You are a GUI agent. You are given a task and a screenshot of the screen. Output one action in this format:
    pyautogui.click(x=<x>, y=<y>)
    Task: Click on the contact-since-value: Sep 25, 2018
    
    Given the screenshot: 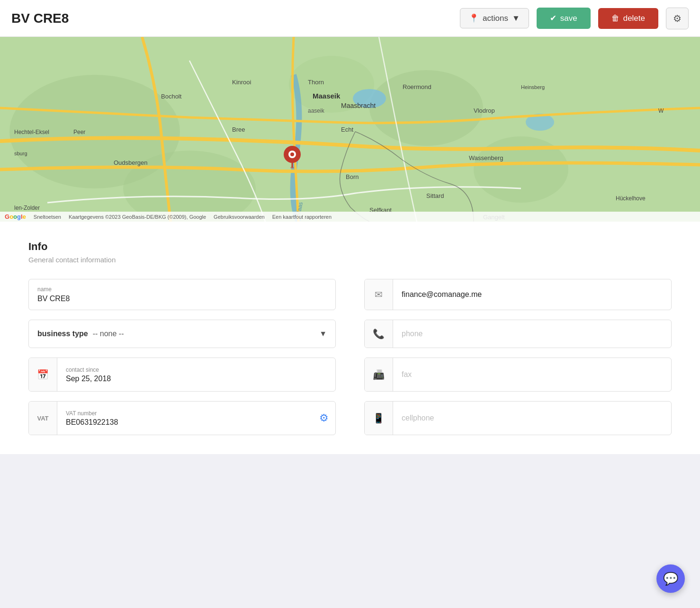 What is the action you would take?
    pyautogui.click(x=88, y=379)
    